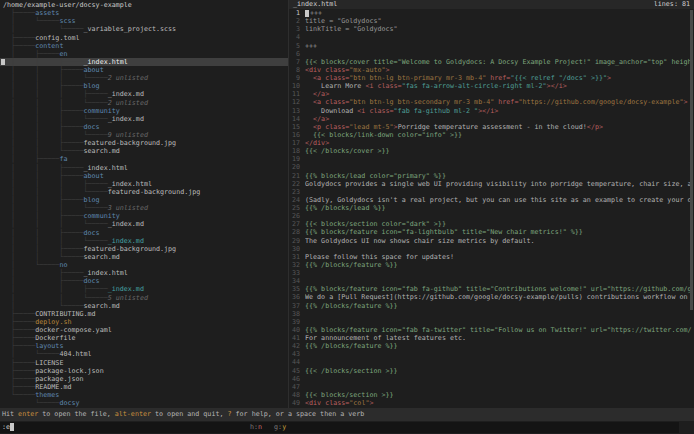  What do you see at coordinates (146, 38) in the screenshot?
I see `tree-item-config.toml: ├─────config.toml` at bounding box center [146, 38].